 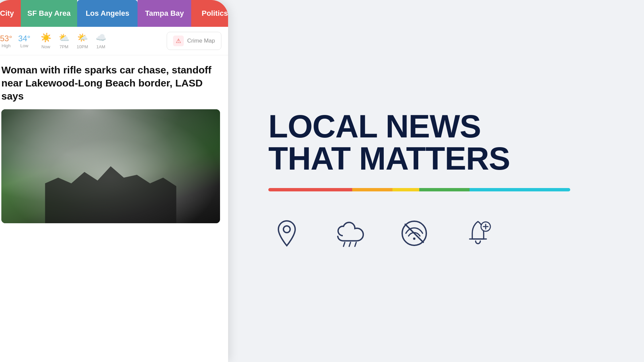 What do you see at coordinates (444, 190) in the screenshot?
I see `bar-segment-green` at bounding box center [444, 190].